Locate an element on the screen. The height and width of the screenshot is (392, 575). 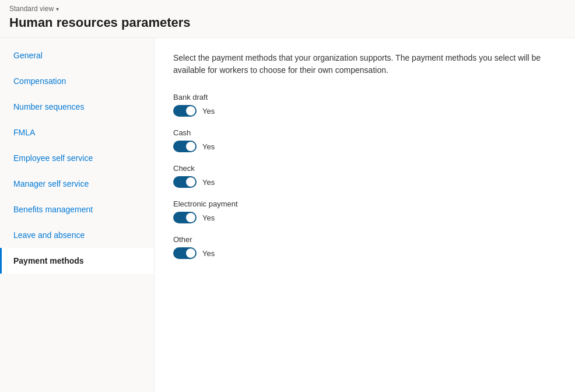
toggle-row-cash: Yes is located at coordinates (365, 146).